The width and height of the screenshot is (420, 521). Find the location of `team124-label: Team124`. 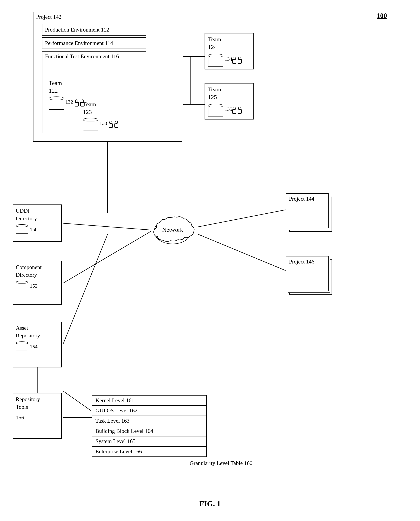

team124-label: Team124 is located at coordinates (229, 43).